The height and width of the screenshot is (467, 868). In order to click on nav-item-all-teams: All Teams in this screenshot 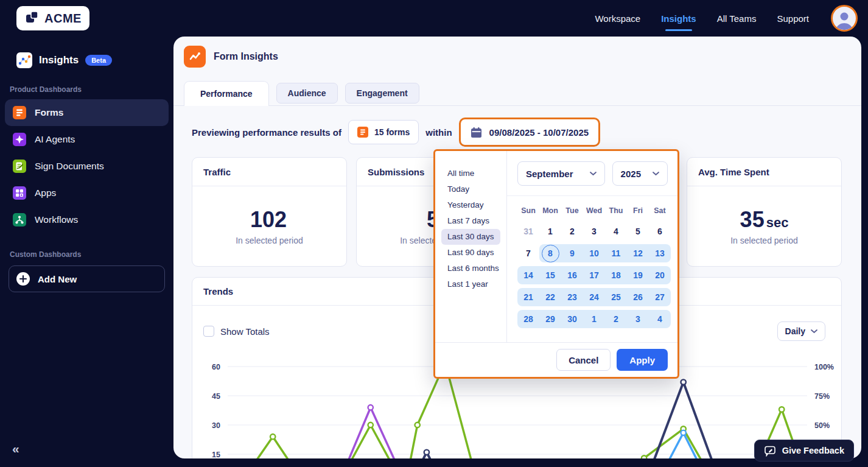, I will do `click(737, 18)`.